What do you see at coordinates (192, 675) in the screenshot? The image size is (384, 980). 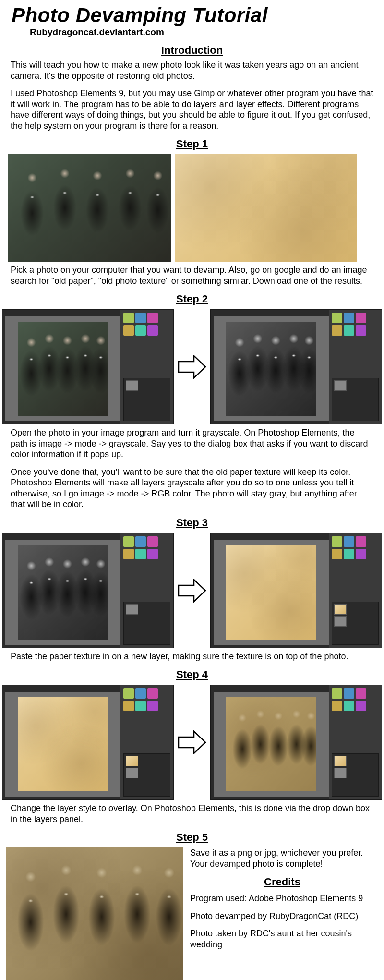 I see `heading-step-4: Step 4` at bounding box center [192, 675].